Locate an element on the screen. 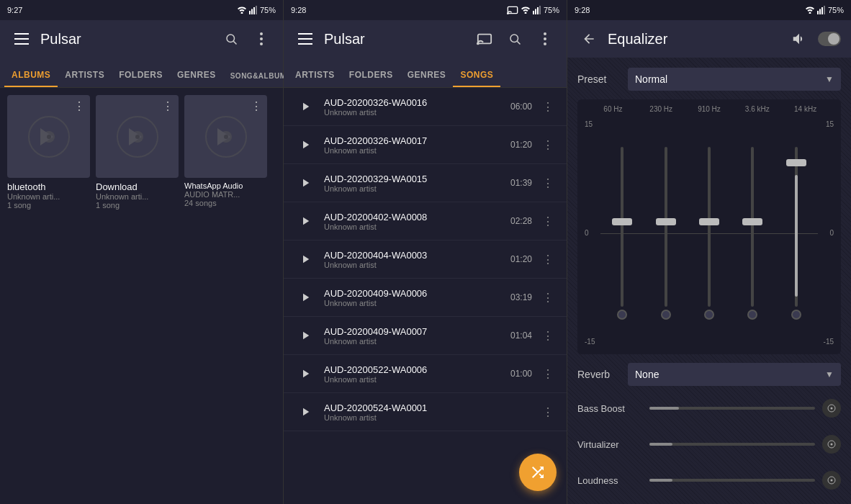  eq-freq-labels: 60 Hz 230 Hz 910 Hz 3.6 kHz 14 kHz is located at coordinates (709, 109).